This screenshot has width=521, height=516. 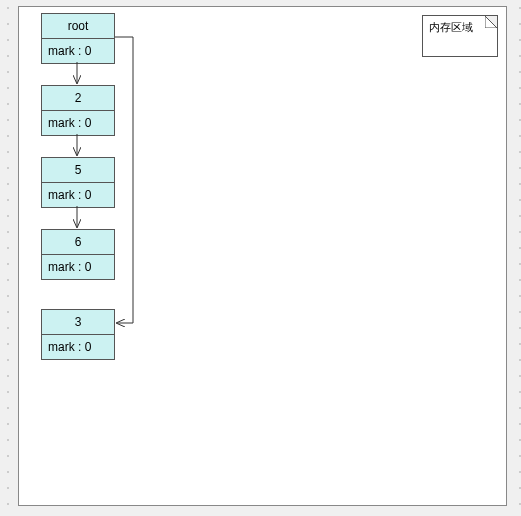 What do you see at coordinates (78, 26) in the screenshot?
I see `node-title: root` at bounding box center [78, 26].